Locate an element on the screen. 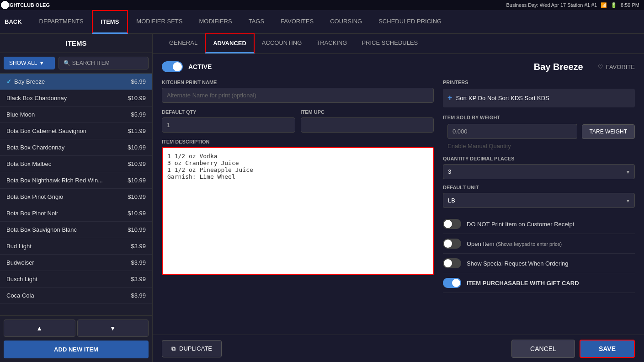 The height and width of the screenshot is (362, 644). heart-icon: ♡ is located at coordinates (601, 67).